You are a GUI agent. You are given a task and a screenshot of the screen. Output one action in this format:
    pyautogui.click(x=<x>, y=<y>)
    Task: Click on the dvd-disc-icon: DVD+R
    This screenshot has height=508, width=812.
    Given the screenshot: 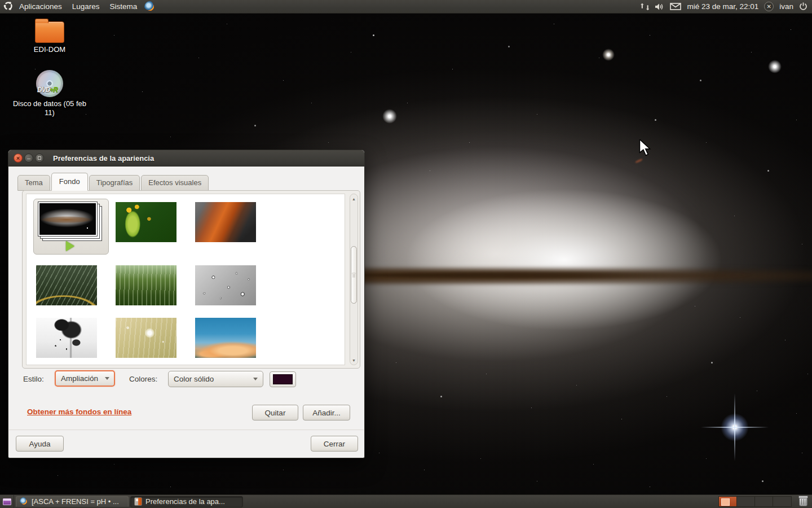 What is the action you would take?
    pyautogui.click(x=50, y=84)
    